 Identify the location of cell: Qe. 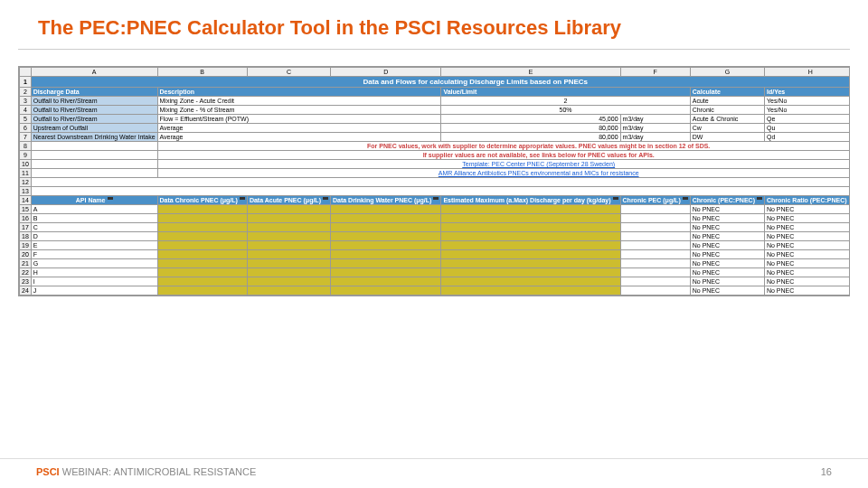
(807, 119).